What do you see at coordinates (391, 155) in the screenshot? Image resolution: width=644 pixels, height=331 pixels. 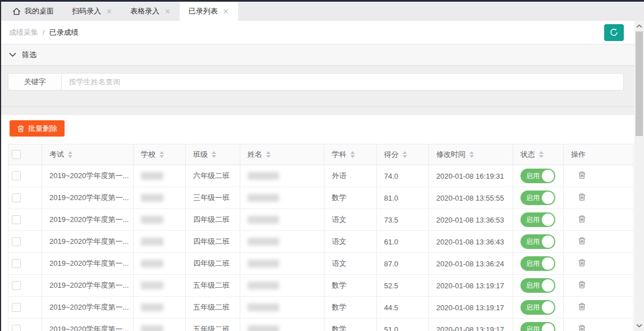 I see `column-label: 得分` at bounding box center [391, 155].